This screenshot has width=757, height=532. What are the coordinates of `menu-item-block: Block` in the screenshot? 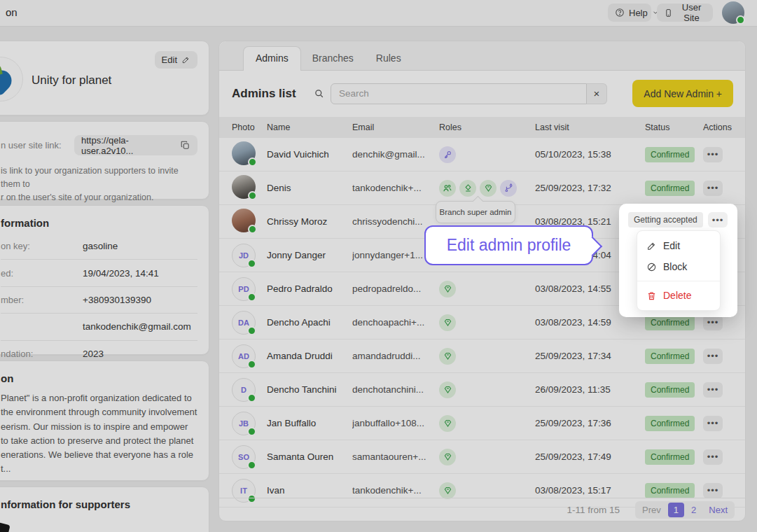 It's located at (679, 267).